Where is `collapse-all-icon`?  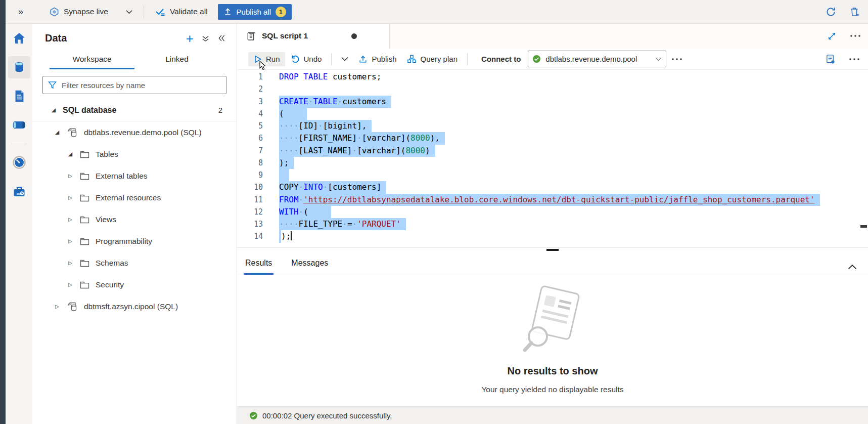 collapse-all-icon is located at coordinates (205, 38).